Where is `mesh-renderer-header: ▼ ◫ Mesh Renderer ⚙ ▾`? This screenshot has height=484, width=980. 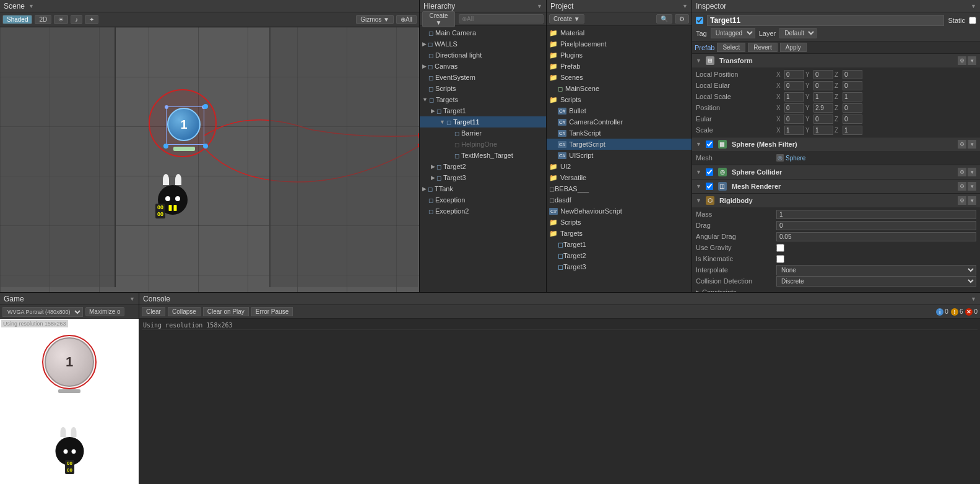
mesh-renderer-header: ▼ ◫ Mesh Renderer ⚙ ▾ is located at coordinates (836, 186).